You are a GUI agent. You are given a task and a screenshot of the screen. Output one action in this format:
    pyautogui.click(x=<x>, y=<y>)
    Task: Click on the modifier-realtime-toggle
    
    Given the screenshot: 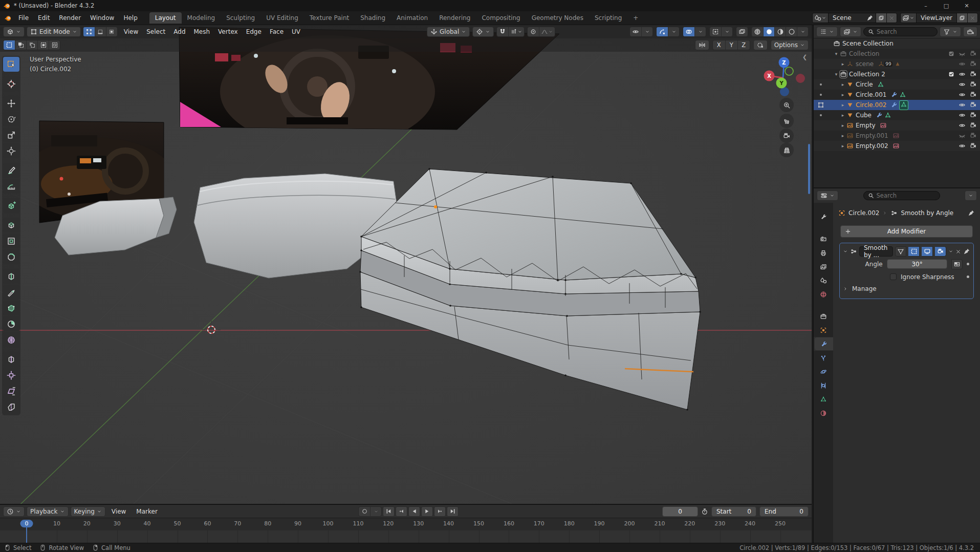 What is the action you would take?
    pyautogui.click(x=927, y=251)
    